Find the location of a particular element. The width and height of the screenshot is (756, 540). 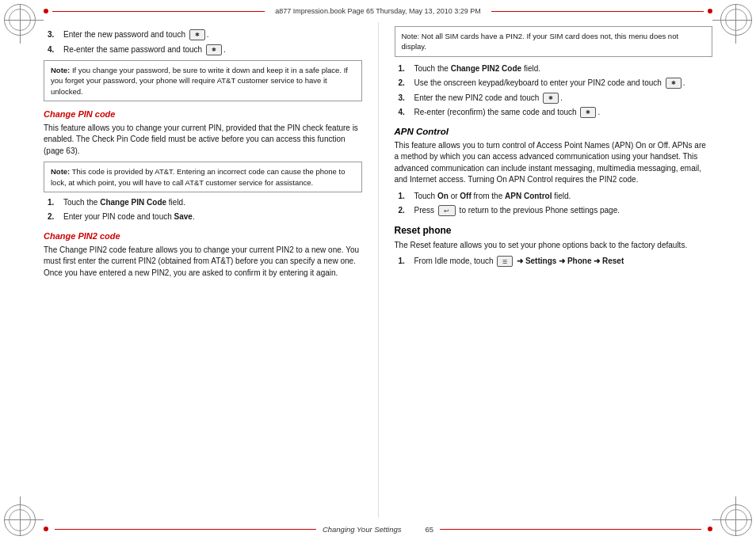

reset-step-1: 1. From Idle mode, touch ☰ ➜ Settings ➜ … is located at coordinates (554, 261).